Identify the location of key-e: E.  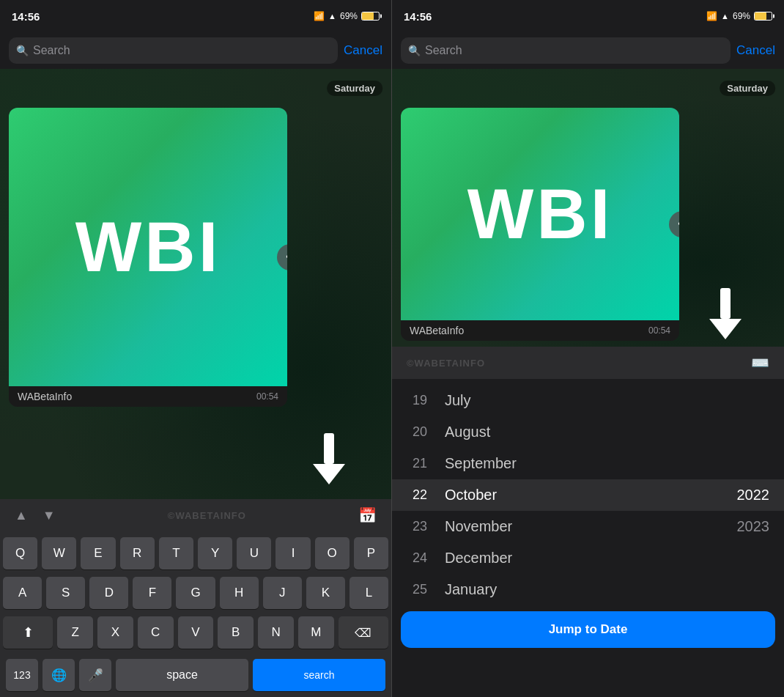
(98, 553).